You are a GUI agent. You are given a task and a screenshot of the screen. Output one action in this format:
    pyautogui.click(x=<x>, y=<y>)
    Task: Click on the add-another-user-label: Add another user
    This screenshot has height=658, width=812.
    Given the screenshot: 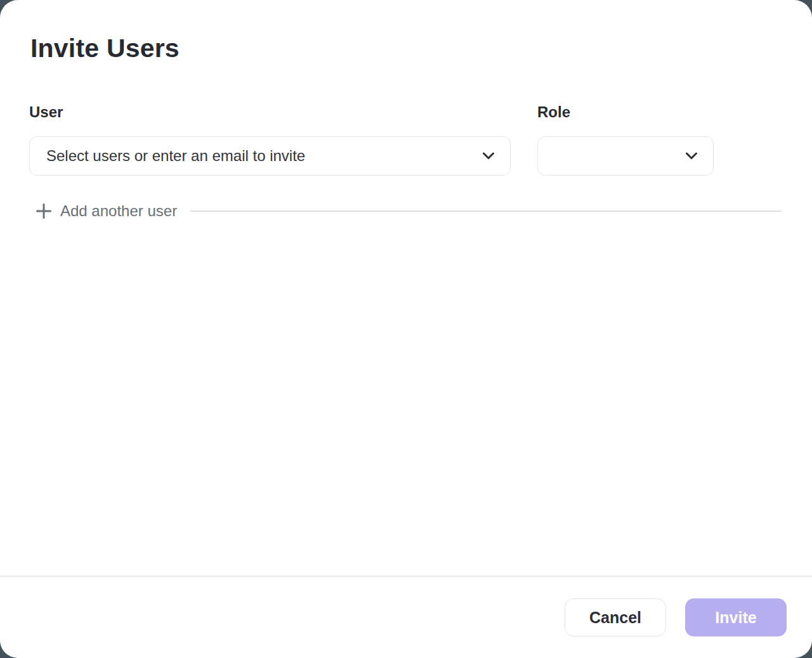 What is the action you would take?
    pyautogui.click(x=119, y=210)
    